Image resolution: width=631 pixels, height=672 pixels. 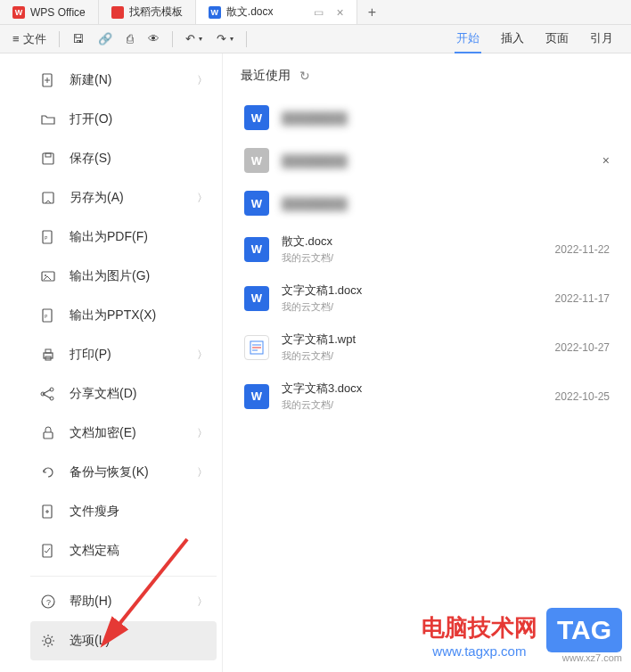 What do you see at coordinates (153, 39) in the screenshot?
I see `preview-button: 👁` at bounding box center [153, 39].